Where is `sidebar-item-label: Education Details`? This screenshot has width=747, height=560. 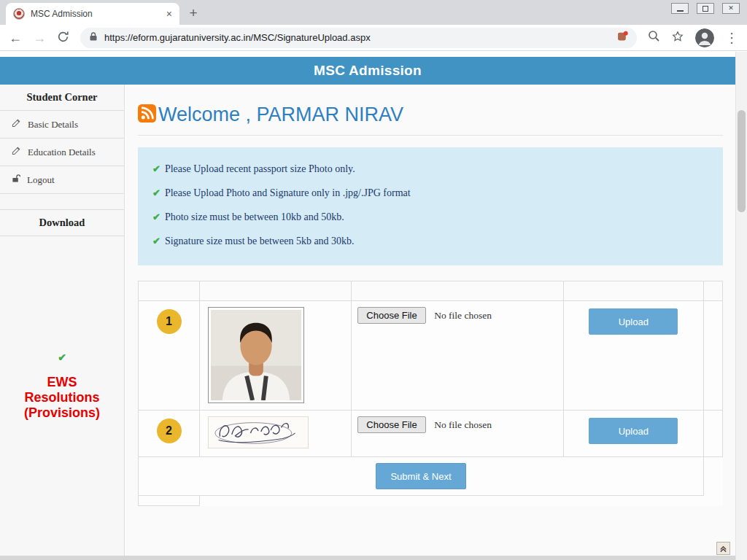
sidebar-item-label: Education Details is located at coordinates (61, 152).